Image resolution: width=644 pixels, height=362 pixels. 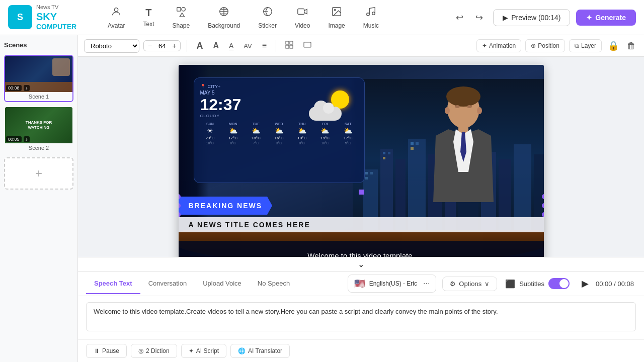 I want to click on conversation-tab-label: Conversation, so click(x=168, y=284).